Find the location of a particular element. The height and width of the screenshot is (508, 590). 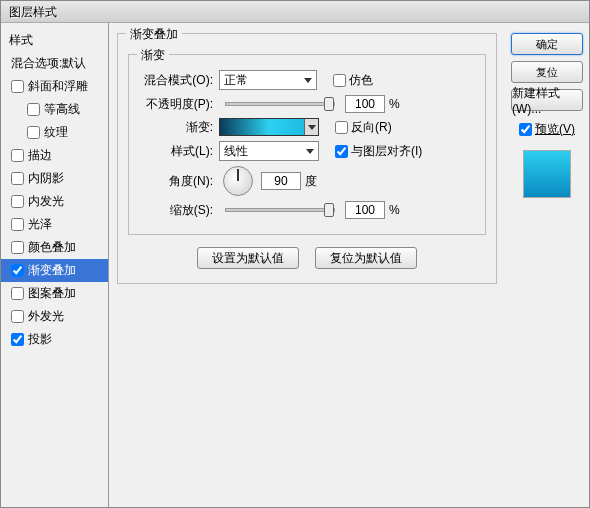

preview-checkbox: 预览(V) is located at coordinates (547, 130).